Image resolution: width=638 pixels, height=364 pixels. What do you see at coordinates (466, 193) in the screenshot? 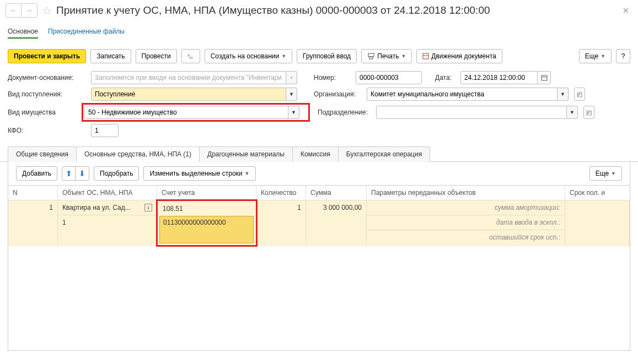
I see `col-header-params: Параметры переданных объектов` at bounding box center [466, 193].